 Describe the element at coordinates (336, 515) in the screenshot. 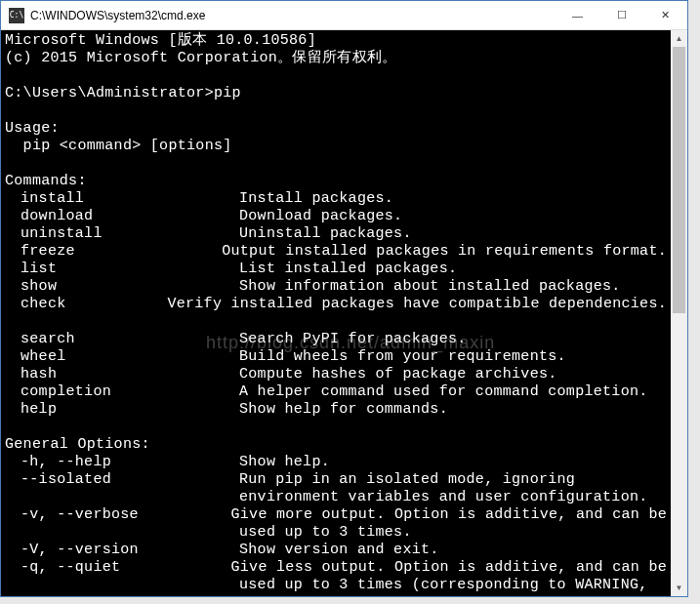

I see `option-row: -v, --verboseGive more output. Option is…` at that location.